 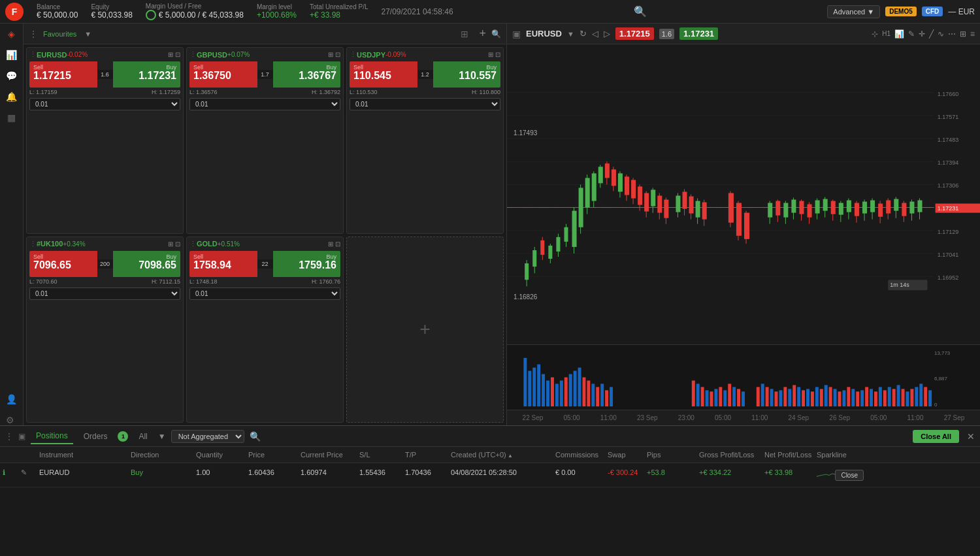 I want to click on watchlist-search-button: 🔍, so click(x=497, y=34).